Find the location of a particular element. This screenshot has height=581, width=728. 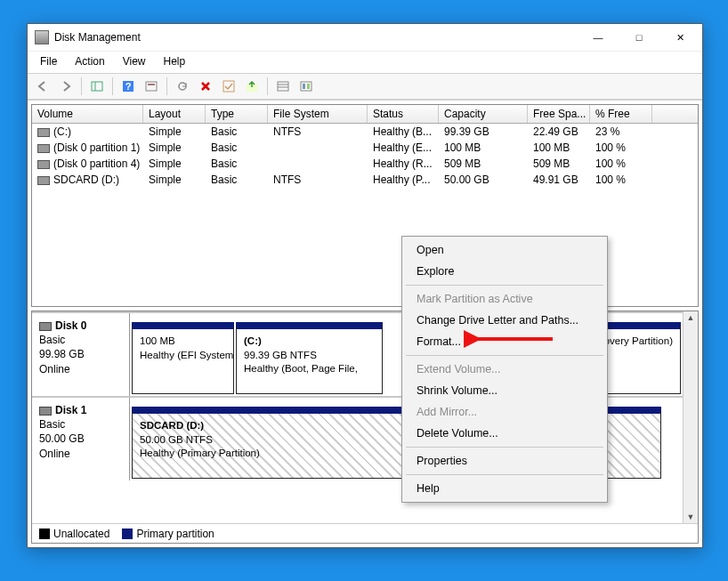

rescan-button is located at coordinates (252, 86).